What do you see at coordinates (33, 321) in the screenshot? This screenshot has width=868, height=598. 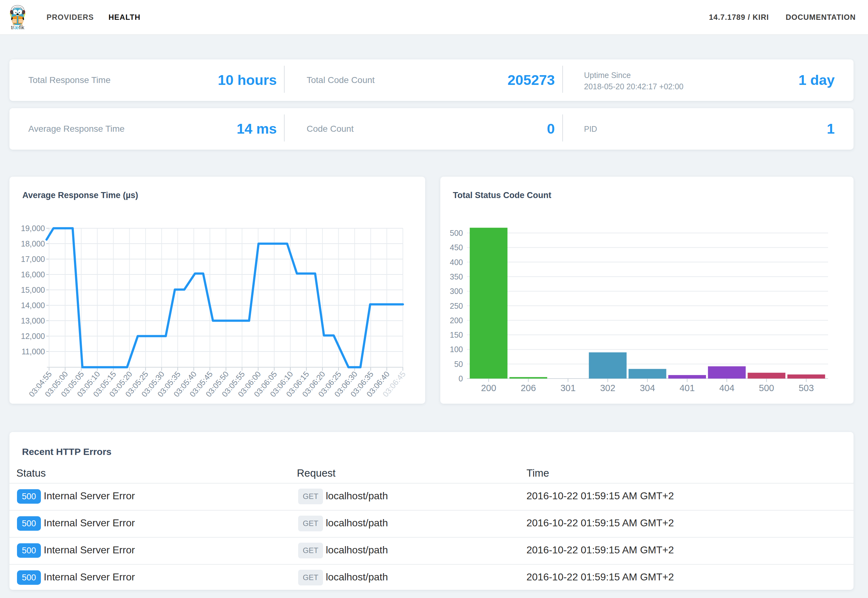 I see `svg-text: 13,000` at bounding box center [33, 321].